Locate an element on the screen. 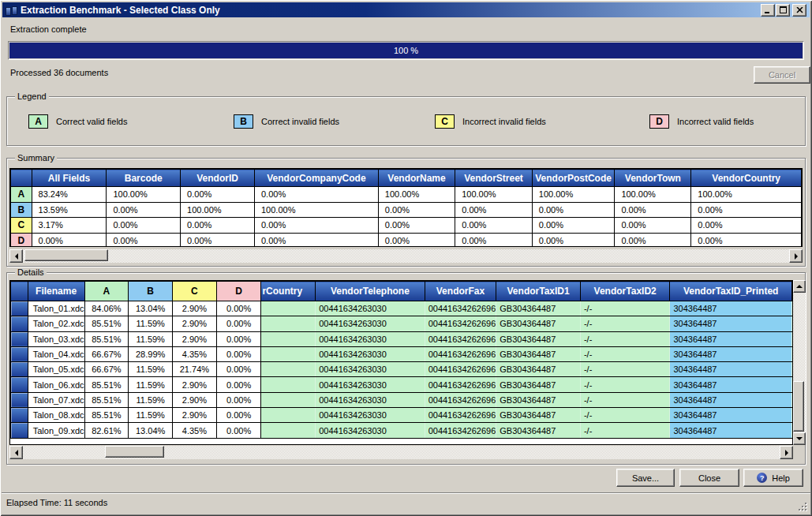 The width and height of the screenshot is (812, 516). details-scroll-up-button is located at coordinates (799, 286).